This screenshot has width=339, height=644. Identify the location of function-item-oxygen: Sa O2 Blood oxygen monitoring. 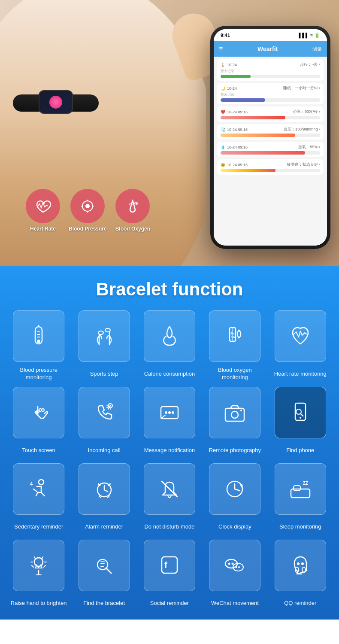
(235, 346).